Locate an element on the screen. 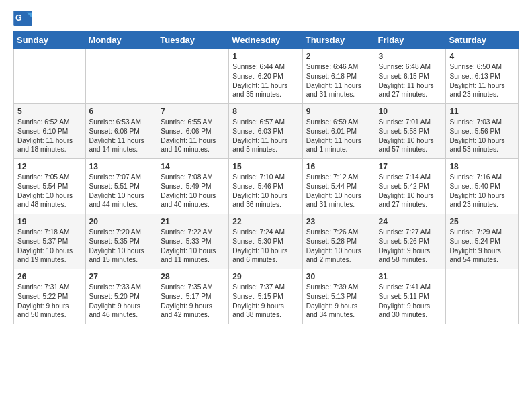 Image resolution: width=532 pixels, height=411 pixels. day-info: Sunrise: 6:44 AM Sunset: 6:20 PM Dayligh… is located at coordinates (260, 81).